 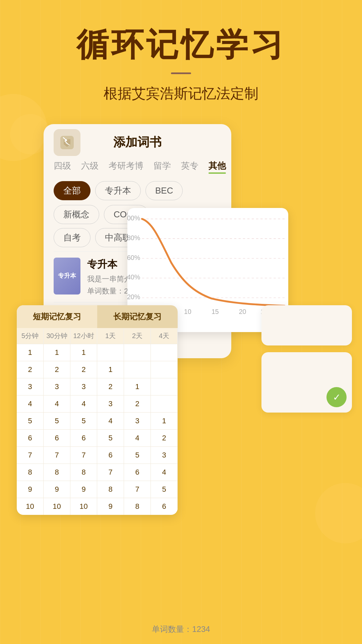 What do you see at coordinates (181, 73) in the screenshot?
I see `hero-divider` at bounding box center [181, 73].